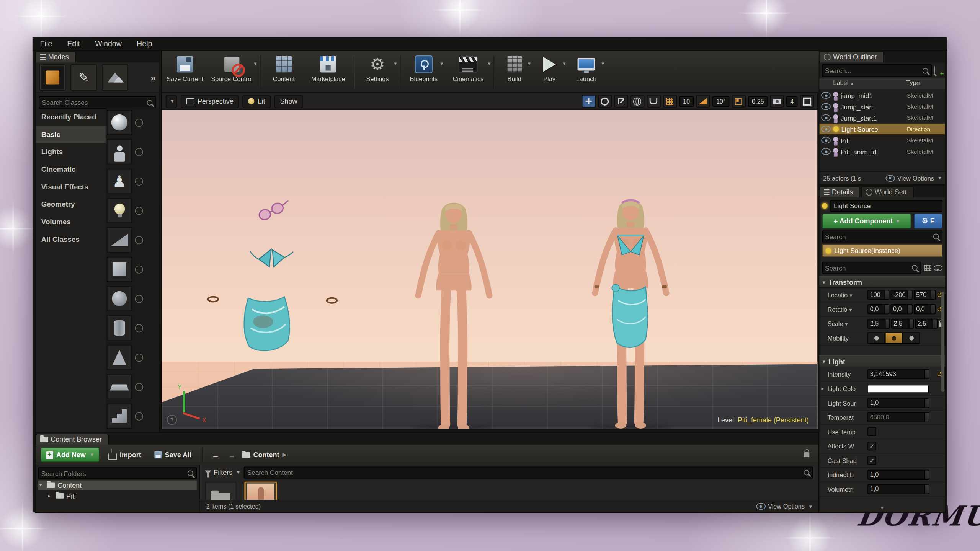  What do you see at coordinates (882, 282) in the screenshot?
I see `transform-section-header: Transform` at bounding box center [882, 282].